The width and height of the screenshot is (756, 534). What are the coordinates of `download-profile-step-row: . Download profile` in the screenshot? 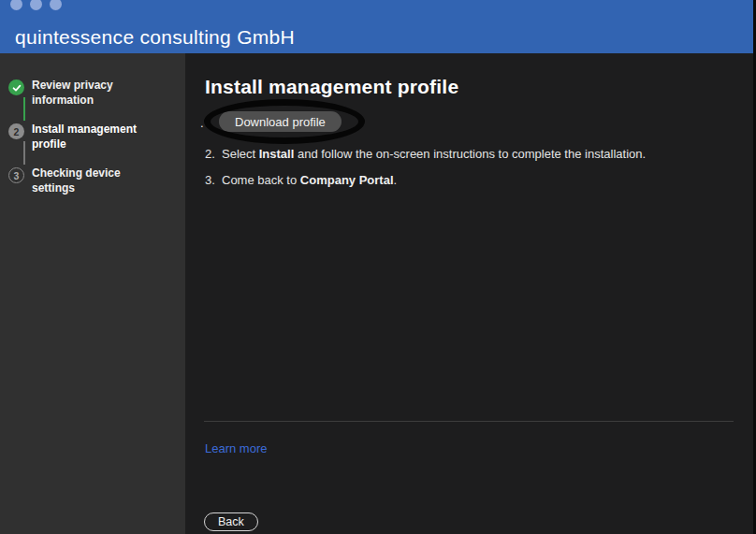 It's located at (401, 123).